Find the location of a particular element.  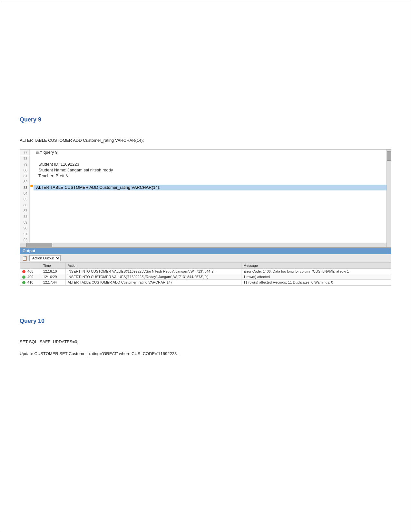

code-line: 92 is located at coordinates (203, 240).